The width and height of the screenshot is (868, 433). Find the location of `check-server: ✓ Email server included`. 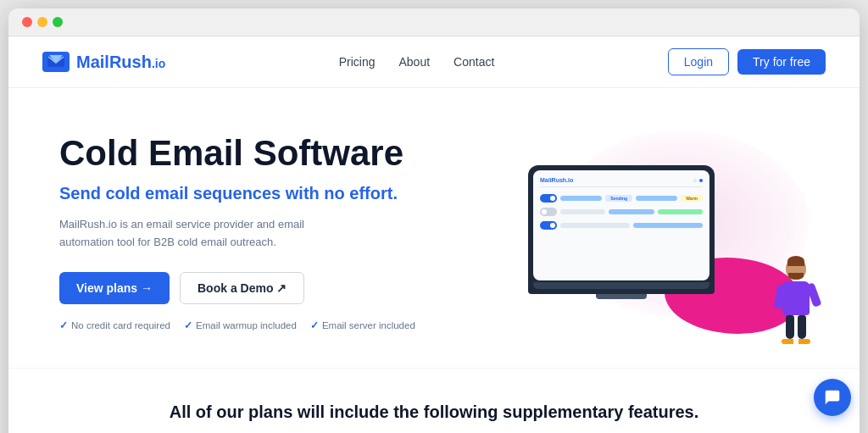

check-server: ✓ Email server included is located at coordinates (363, 325).